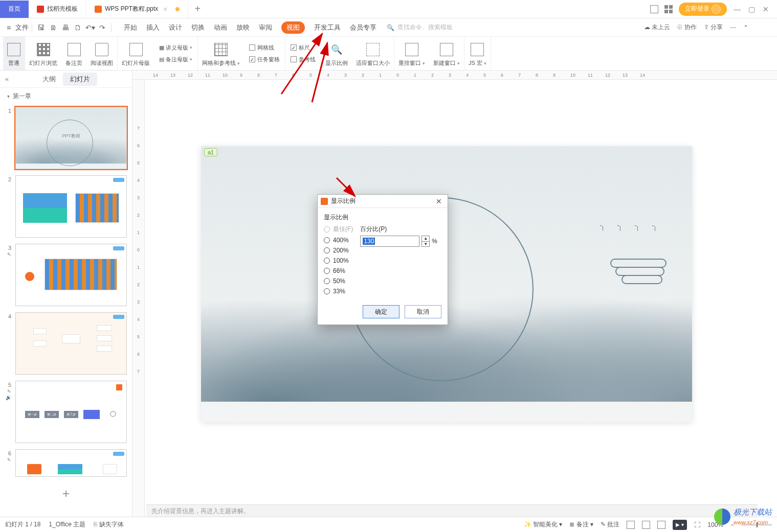 Image resolution: width=777 pixels, height=532 pixels. Describe the element at coordinates (339, 250) in the screenshot. I see `zoom-200-radio: 200%` at that location.